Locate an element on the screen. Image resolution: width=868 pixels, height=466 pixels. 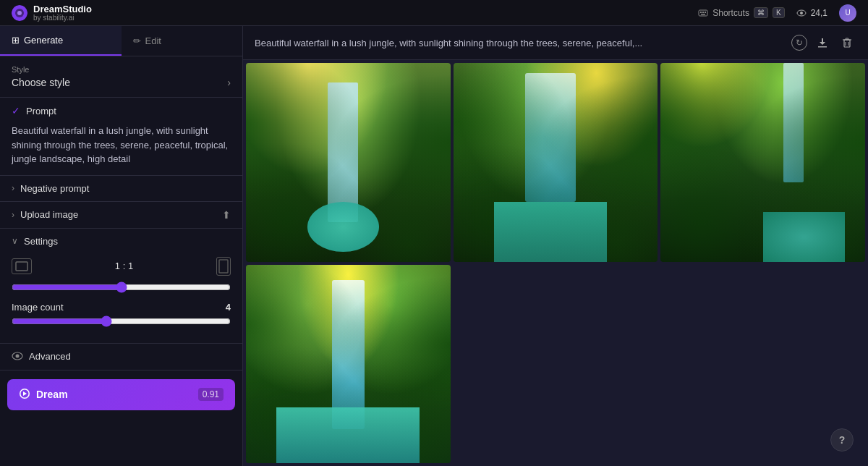
header-left: DreamStudio by stability.ai is located at coordinates (52, 13).